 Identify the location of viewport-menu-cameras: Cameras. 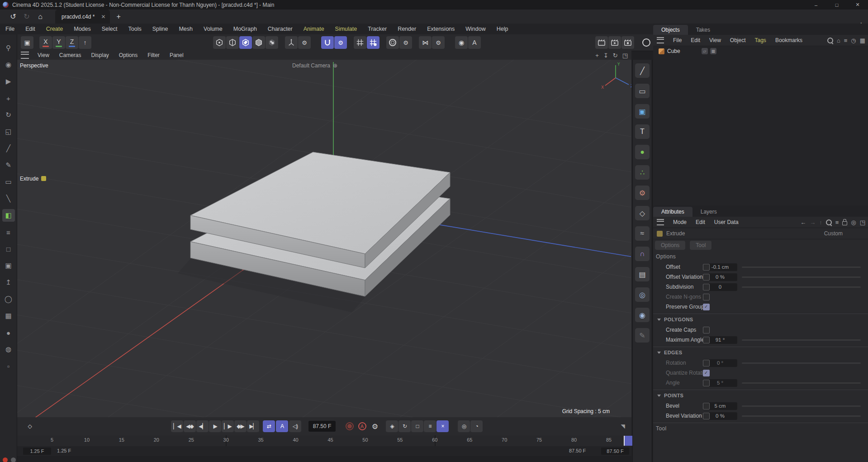
(71, 55).